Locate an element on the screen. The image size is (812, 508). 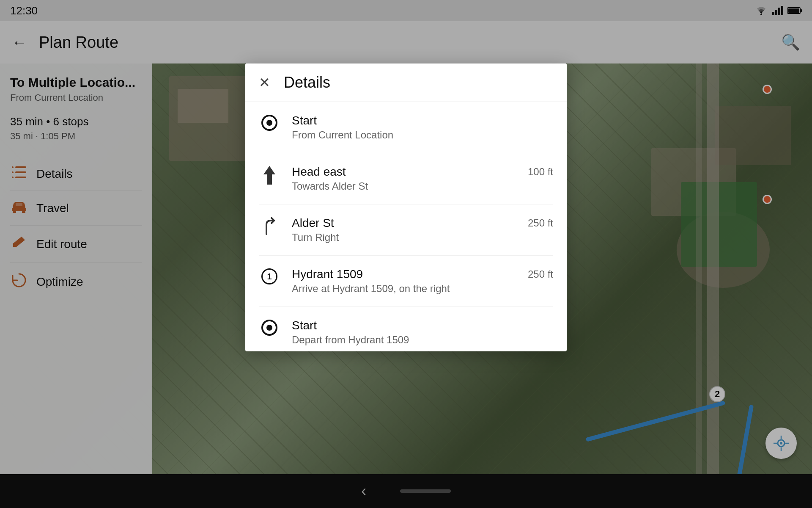
hydrant-content: Hydrant 1509 Arrive at Hydrant 1509, on … is located at coordinates (404, 281).